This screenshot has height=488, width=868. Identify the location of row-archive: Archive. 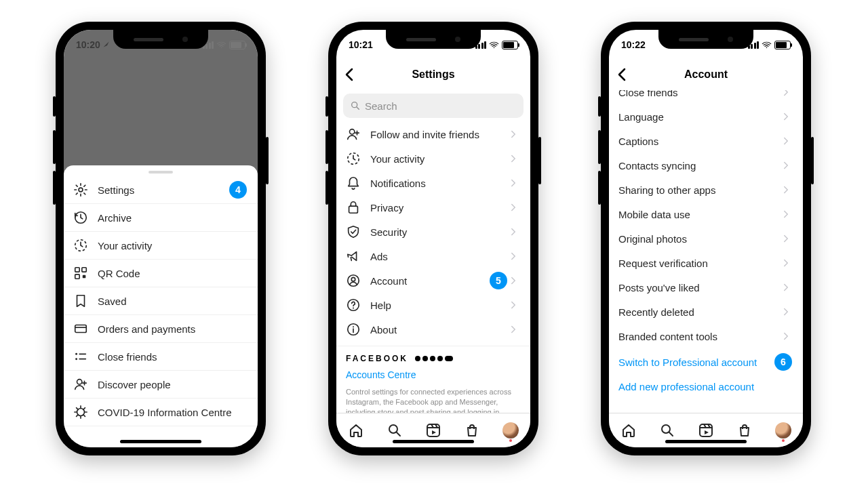
(161, 218).